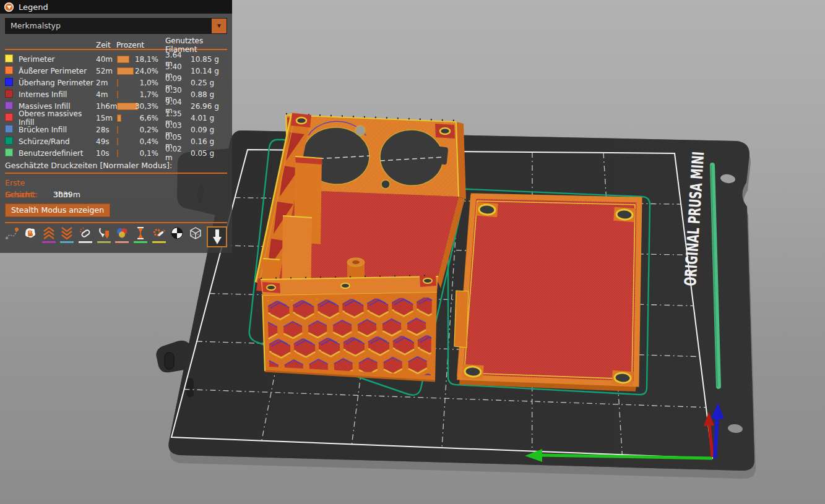 The height and width of the screenshot is (504, 825). I want to click on feature-percent-cell: 0,4%, so click(138, 142).